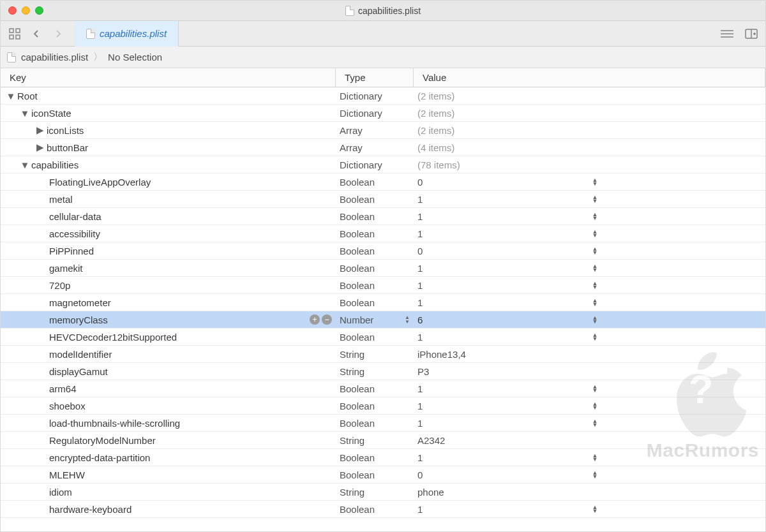 Image resolution: width=766 pixels, height=532 pixels. Describe the element at coordinates (383, 182) in the screenshot. I see `plist-row: FloatingLiveAppOverlayBoolean0▲▼` at that location.